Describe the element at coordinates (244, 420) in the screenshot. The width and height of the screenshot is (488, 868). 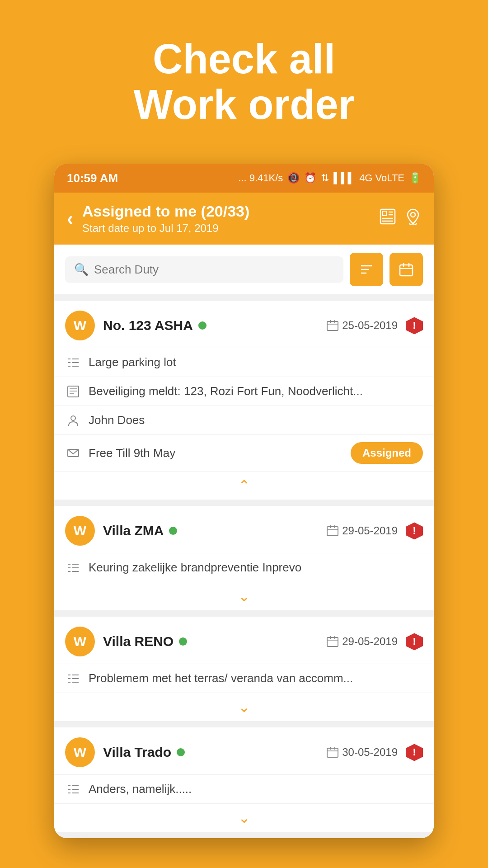
I see `card-assignee-row: John Does` at that location.